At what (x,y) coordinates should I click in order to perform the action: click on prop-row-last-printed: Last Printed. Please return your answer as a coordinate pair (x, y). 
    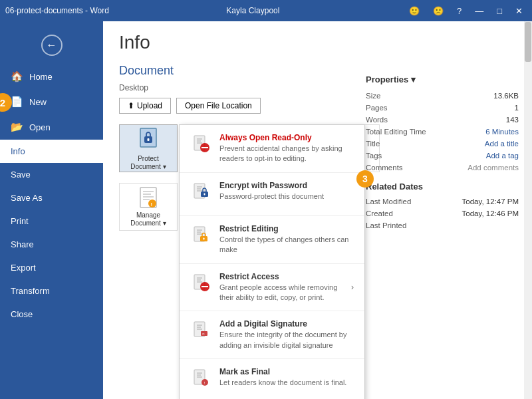
    Looking at the image, I should click on (442, 225).